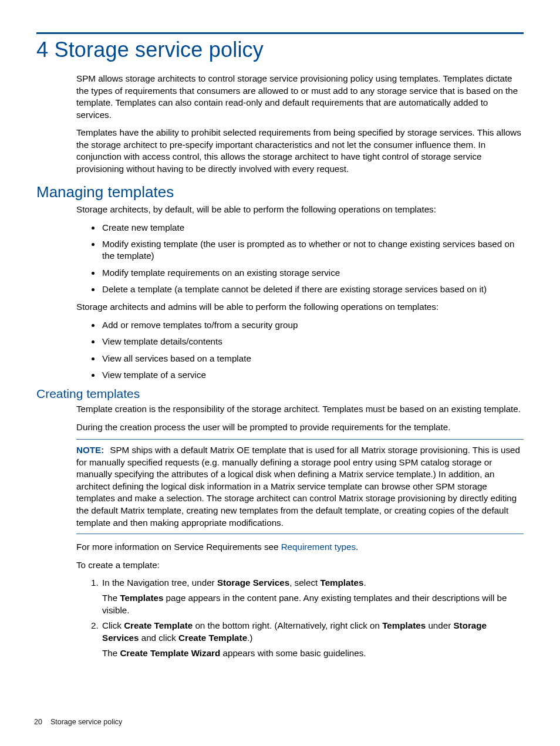  I want to click on intro-block: SPM allows storage architects to control…, so click(300, 124).